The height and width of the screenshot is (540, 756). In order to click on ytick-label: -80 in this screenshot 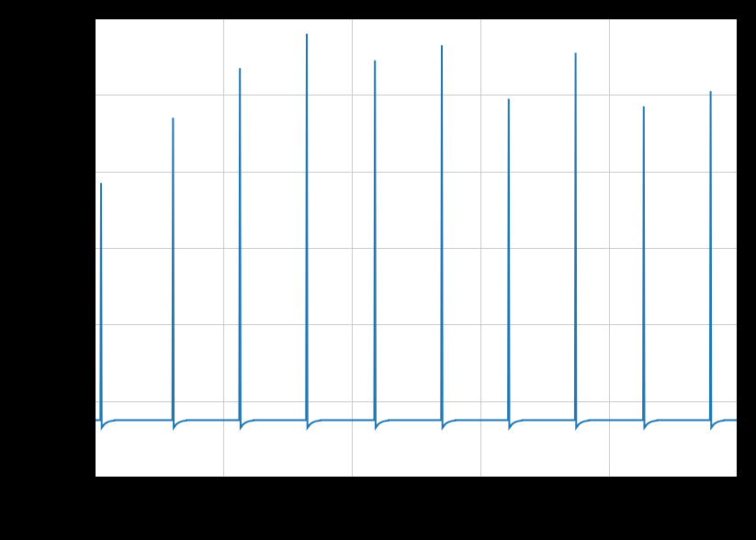, I will do `click(77, 478)`.